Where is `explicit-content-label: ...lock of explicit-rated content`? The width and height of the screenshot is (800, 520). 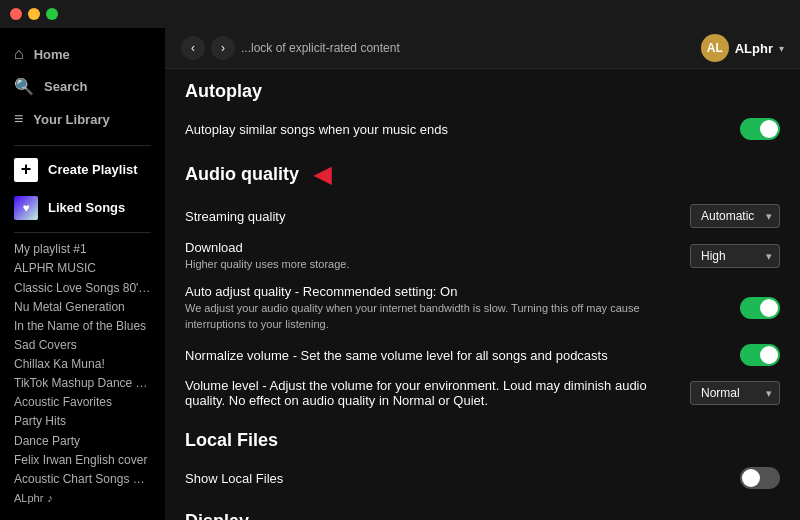 explicit-content-label: ...lock of explicit-rated content is located at coordinates (320, 48).